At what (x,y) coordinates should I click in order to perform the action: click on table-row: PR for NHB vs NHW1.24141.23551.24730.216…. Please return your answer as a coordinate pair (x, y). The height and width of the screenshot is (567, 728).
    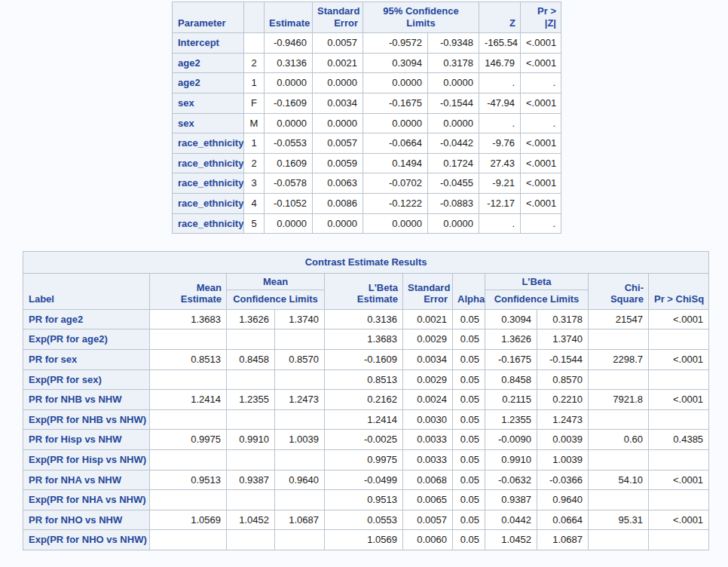
    Looking at the image, I should click on (366, 400).